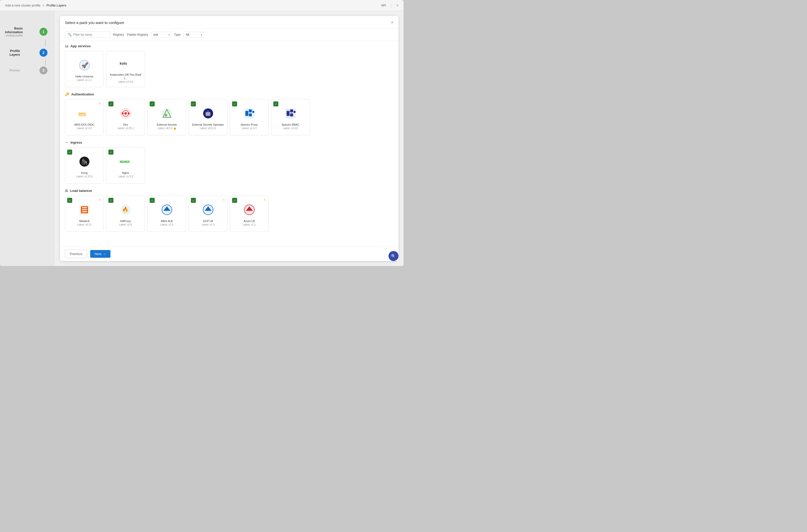  Describe the element at coordinates (84, 221) in the screenshot. I see `lb1-name: MetalLB` at that location.